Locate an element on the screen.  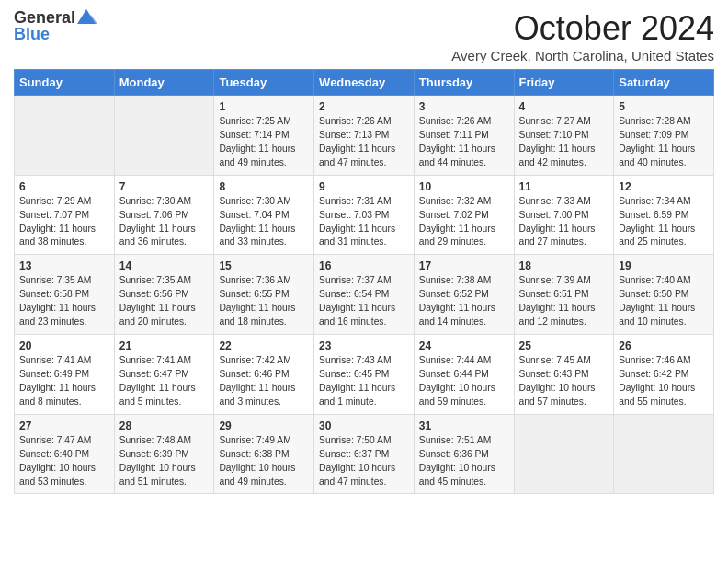
day-number: 1 is located at coordinates (264, 107).